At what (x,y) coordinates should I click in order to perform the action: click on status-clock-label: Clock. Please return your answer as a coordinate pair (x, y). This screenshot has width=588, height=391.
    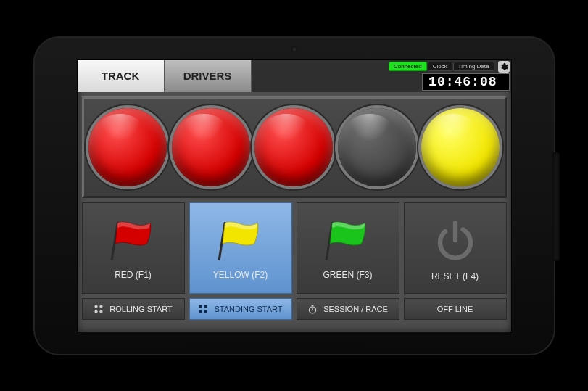
    Looking at the image, I should click on (440, 67).